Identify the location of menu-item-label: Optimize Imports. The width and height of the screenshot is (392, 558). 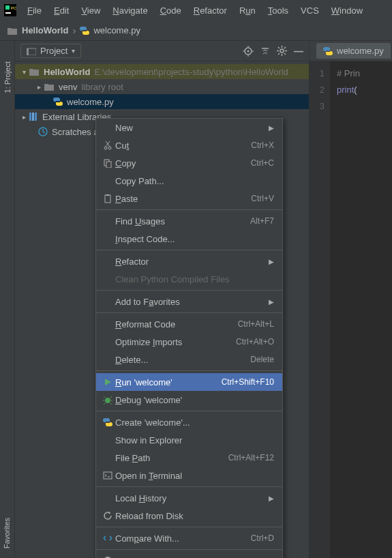
(176, 342).